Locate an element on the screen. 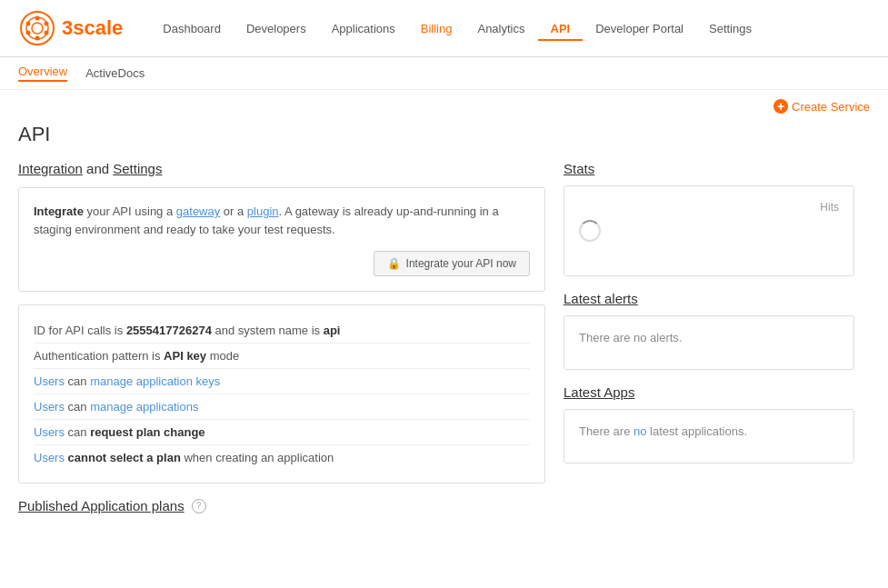 The height and width of the screenshot is (588, 888). nav-developers: Developers is located at coordinates (276, 29).